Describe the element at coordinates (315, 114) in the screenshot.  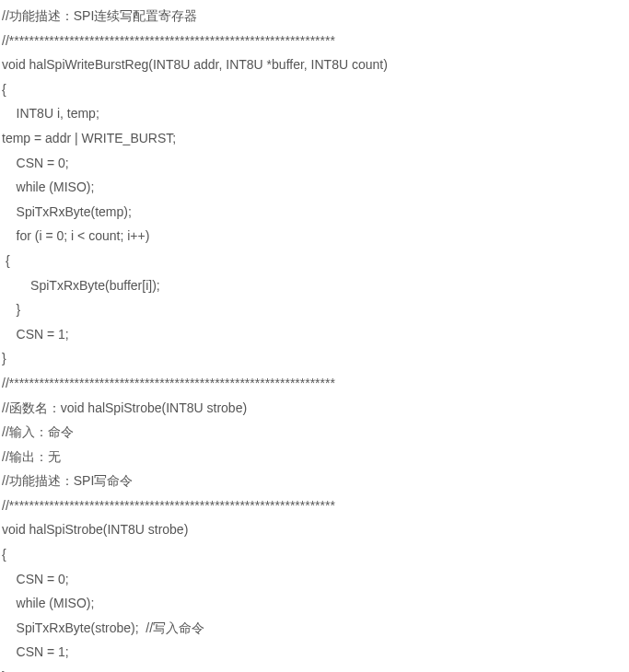
I see `code-line: INT8U i, temp;` at that location.